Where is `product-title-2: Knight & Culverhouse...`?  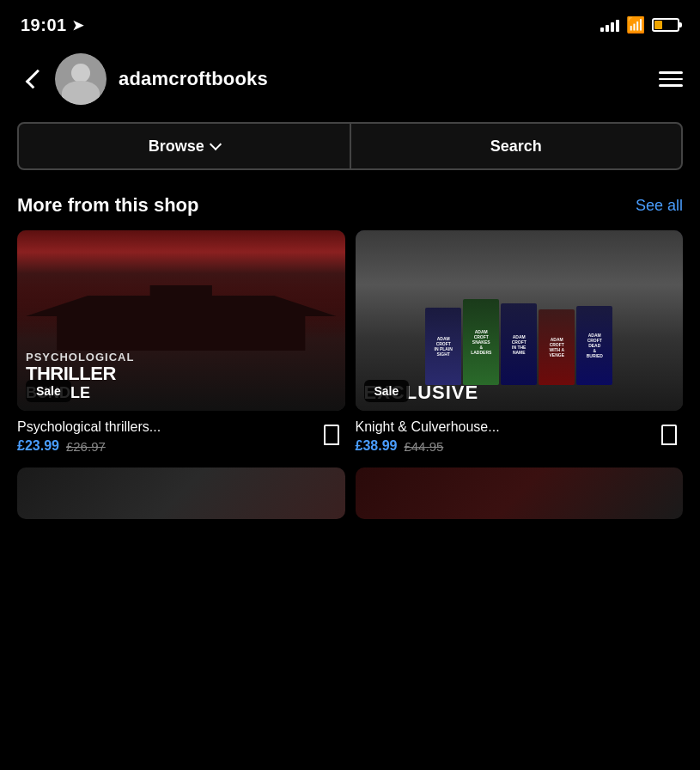 product-title-2: Knight & Culverhouse... is located at coordinates (506, 427).